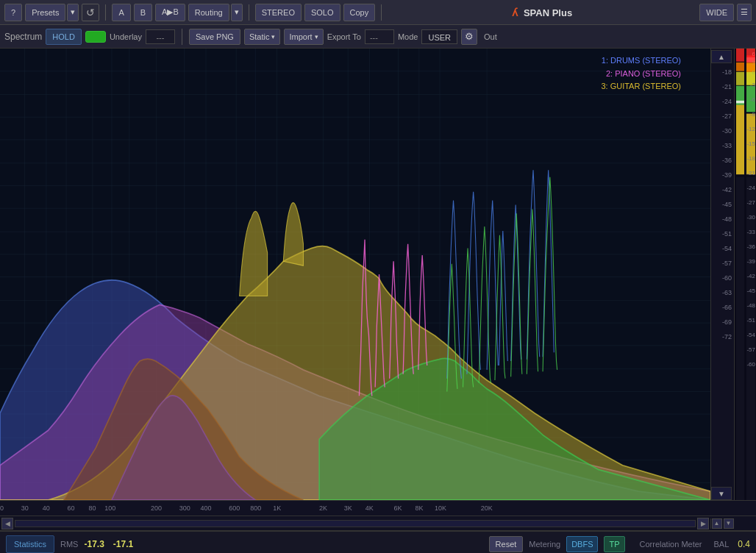  I want to click on scroll-left-arrow: ◀, so click(7, 524).